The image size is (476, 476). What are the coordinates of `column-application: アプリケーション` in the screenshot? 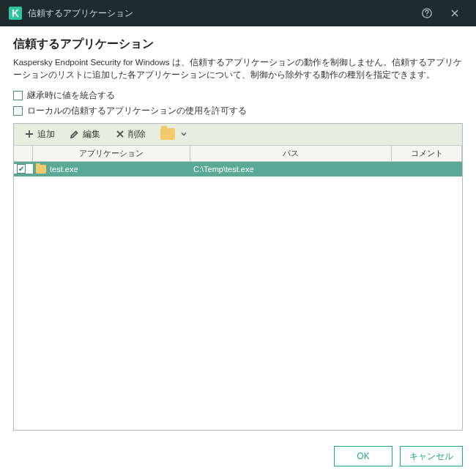 It's located at (111, 154).